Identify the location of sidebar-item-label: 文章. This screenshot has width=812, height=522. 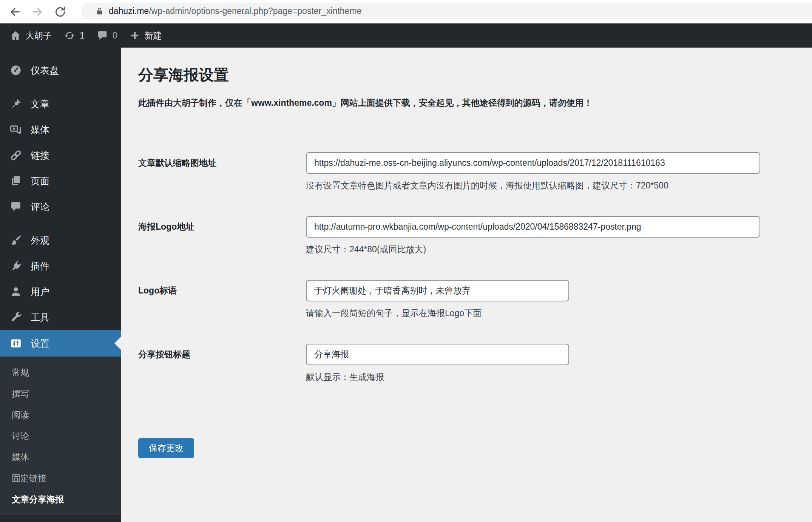
(40, 104).